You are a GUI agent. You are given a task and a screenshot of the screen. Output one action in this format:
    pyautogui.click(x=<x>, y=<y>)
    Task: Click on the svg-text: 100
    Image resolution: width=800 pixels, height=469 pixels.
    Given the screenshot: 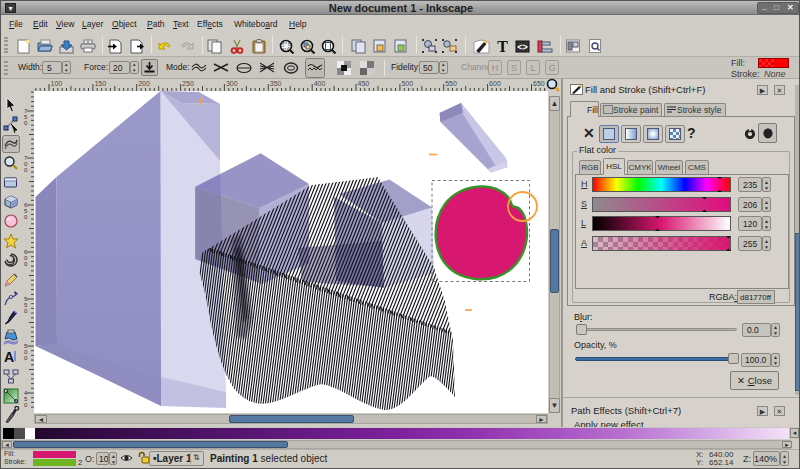 What is the action you would take?
    pyautogui.click(x=57, y=84)
    